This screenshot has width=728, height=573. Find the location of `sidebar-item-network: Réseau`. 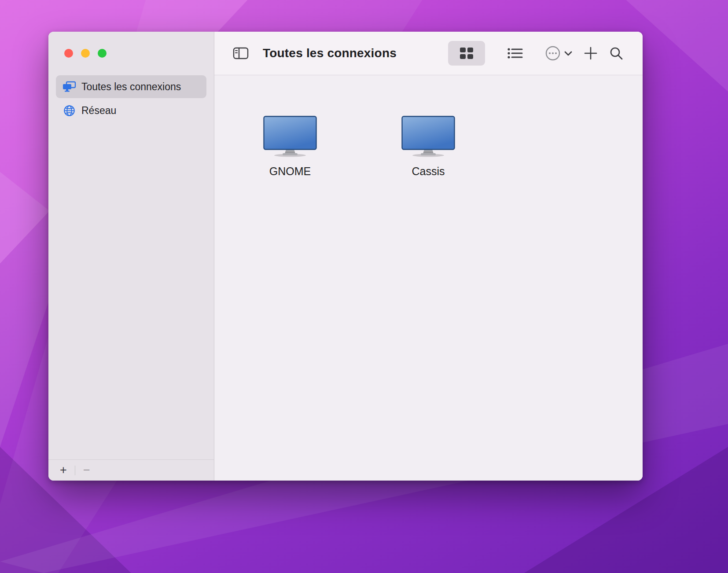

sidebar-item-network: Réseau is located at coordinates (131, 110).